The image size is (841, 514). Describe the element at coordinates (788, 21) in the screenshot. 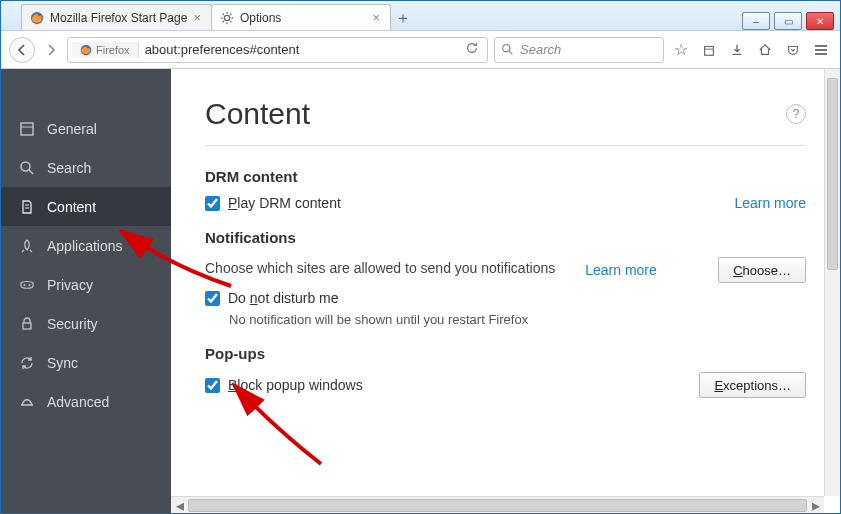

I see `maximize-button: ▭` at that location.